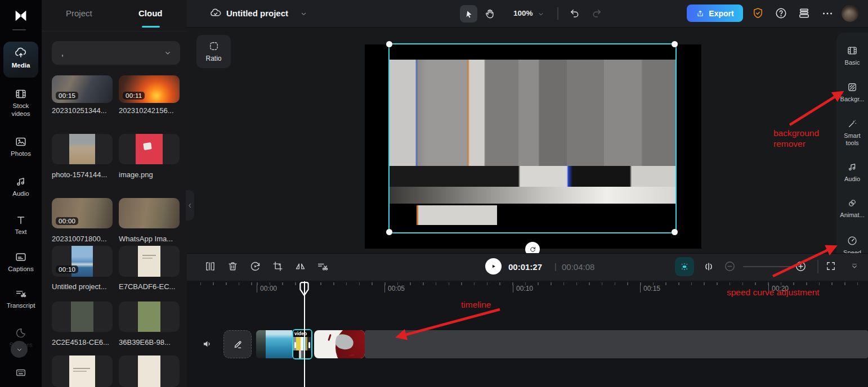 This screenshot has width=868, height=387. What do you see at coordinates (261, 344) in the screenshot?
I see `clip-mountain` at bounding box center [261, 344].